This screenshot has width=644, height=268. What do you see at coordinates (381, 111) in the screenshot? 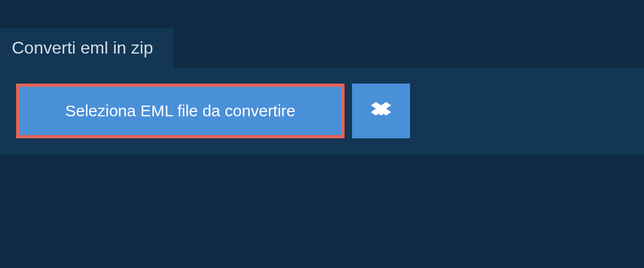
I see `dropbox-icon` at bounding box center [381, 111].